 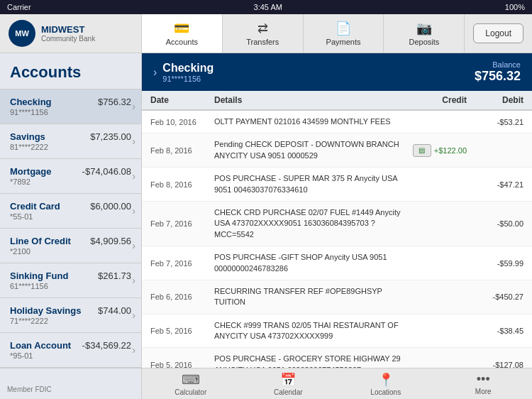 I want to click on tab-payments: 📄 Payments, so click(x=344, y=33).